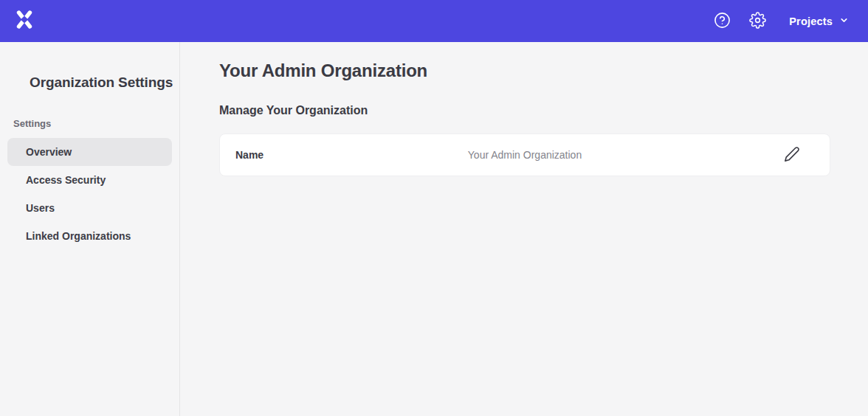  Describe the element at coordinates (90, 194) in the screenshot. I see `sidebar-nav: Overview Access Security Users Linked Or…` at that location.